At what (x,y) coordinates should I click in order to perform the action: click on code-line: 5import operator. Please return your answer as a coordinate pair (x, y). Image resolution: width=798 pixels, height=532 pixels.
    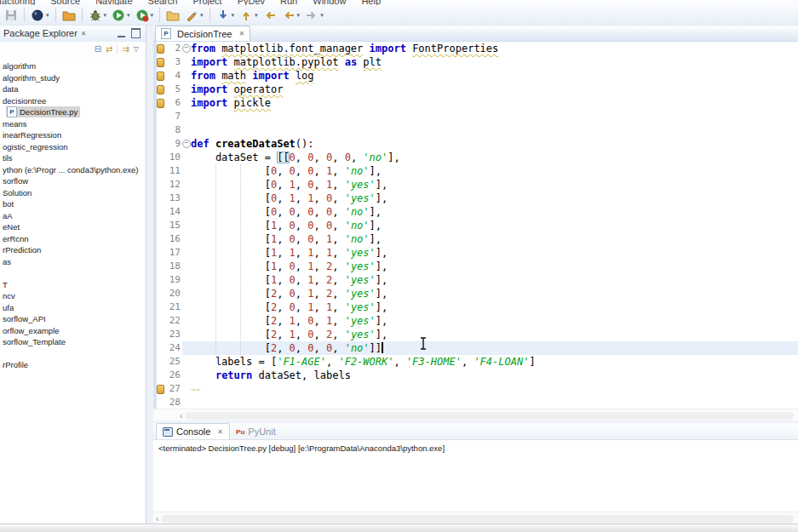
    Looking at the image, I should click on (475, 89).